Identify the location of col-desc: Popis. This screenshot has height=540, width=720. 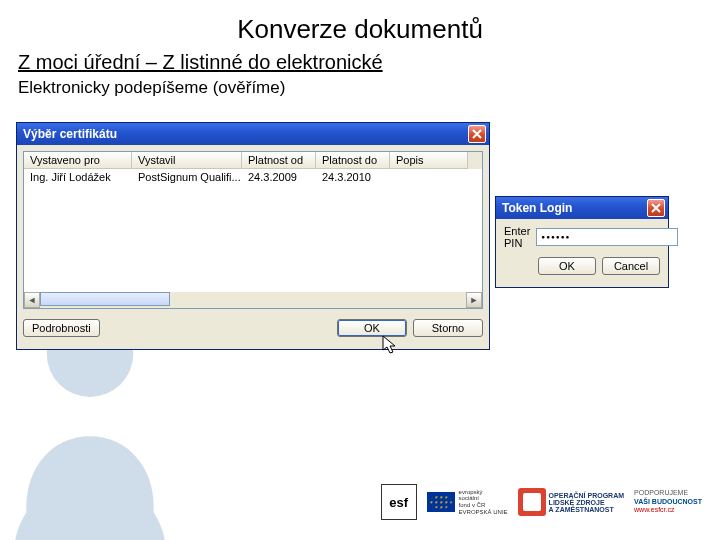
(429, 160).